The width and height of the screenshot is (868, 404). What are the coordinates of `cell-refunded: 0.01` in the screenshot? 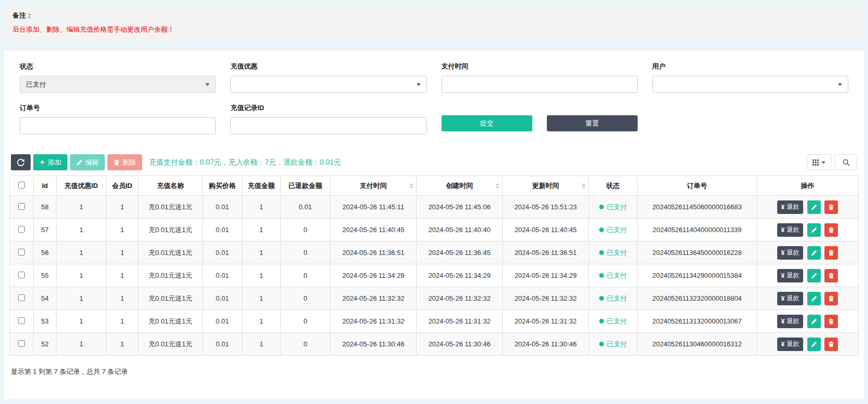 It's located at (306, 207).